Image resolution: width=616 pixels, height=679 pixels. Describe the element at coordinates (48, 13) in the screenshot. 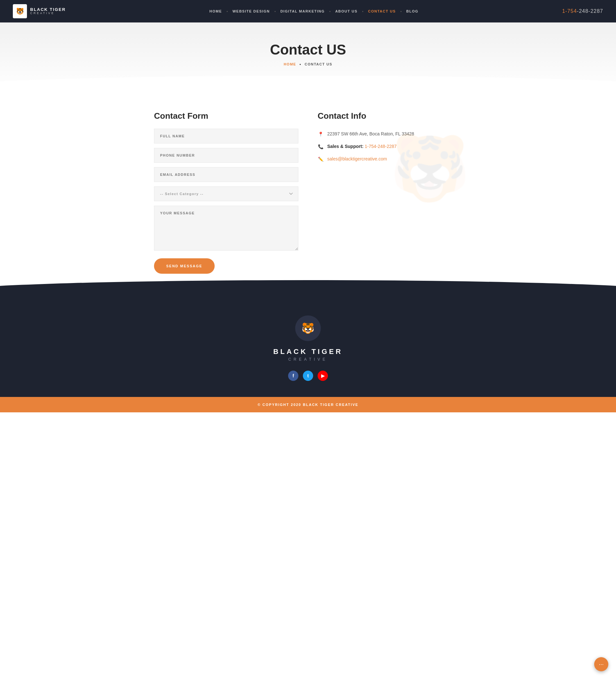

I see `logo-sub: CREATIVE` at that location.